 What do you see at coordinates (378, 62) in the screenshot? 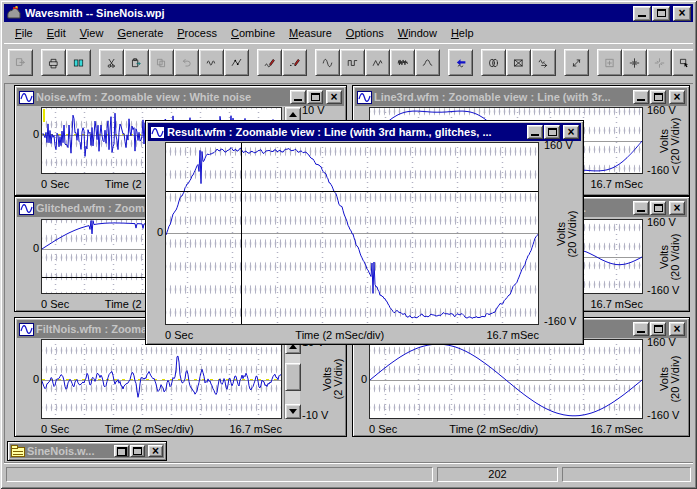
I see `triangle-wave-icon` at bounding box center [378, 62].